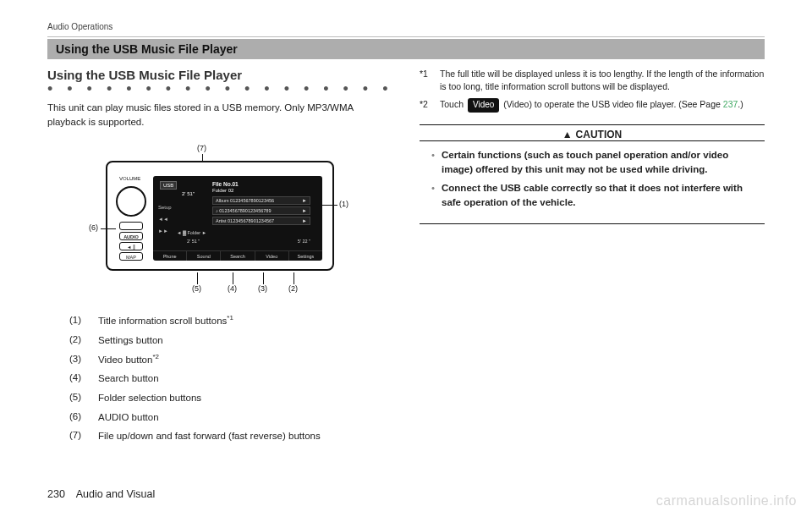 The width and height of the screenshot is (812, 517). I want to click on legend-row: (6)AUDIO button, so click(231, 418).